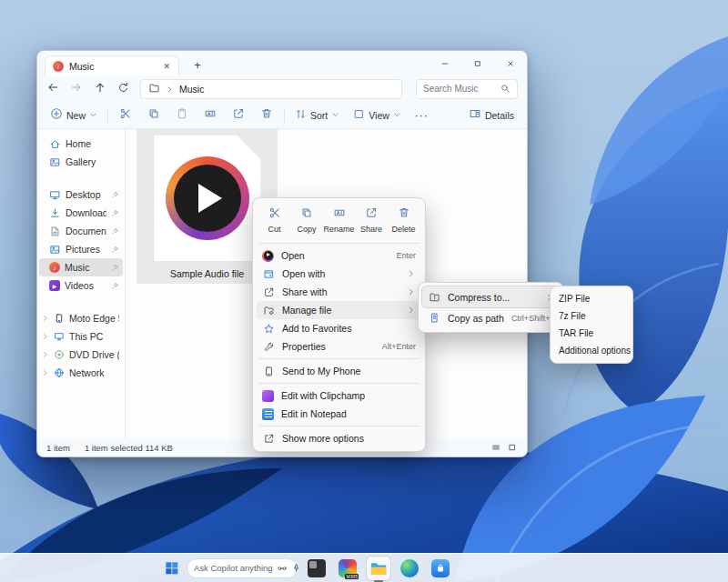 This screenshot has height=582, width=728. Describe the element at coordinates (371, 220) in the screenshot. I see `share-quick-button: Share` at that location.